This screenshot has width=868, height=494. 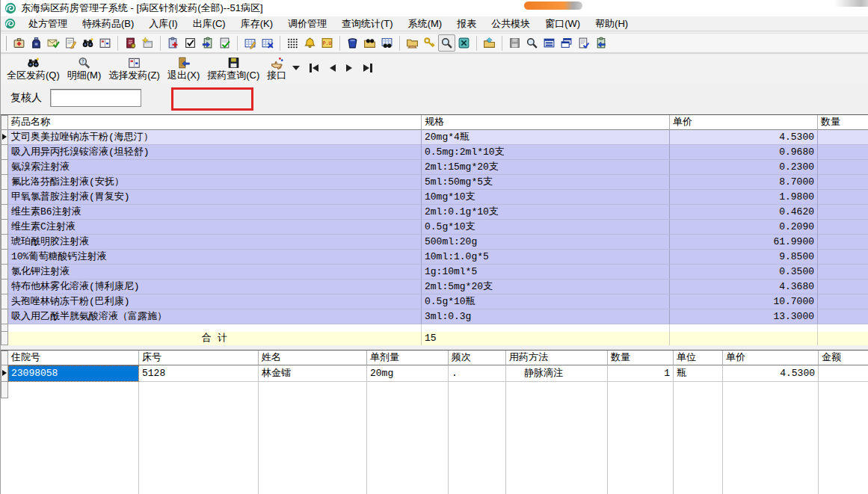 What do you see at coordinates (190, 43) in the screenshot?
I see `checkbox-icon` at bounding box center [190, 43].